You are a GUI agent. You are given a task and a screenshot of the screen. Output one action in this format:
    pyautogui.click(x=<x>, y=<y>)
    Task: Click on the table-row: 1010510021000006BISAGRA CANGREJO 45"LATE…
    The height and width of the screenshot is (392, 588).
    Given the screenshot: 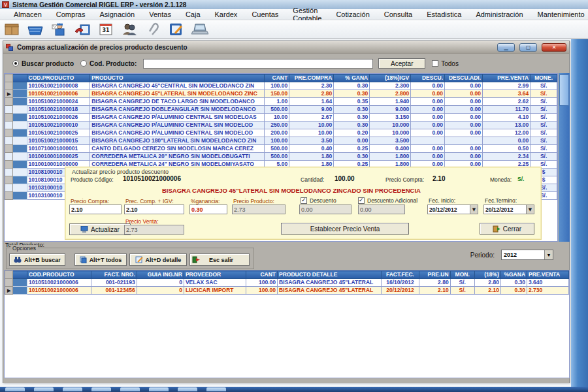 What is the action you would take?
    pyautogui.click(x=281, y=94)
    